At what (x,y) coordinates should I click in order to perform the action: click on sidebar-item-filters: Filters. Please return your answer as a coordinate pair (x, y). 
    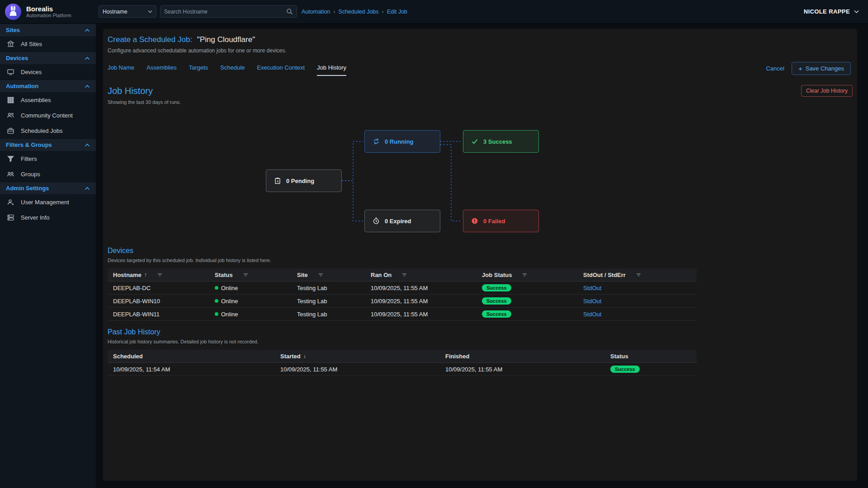
    Looking at the image, I should click on (48, 159).